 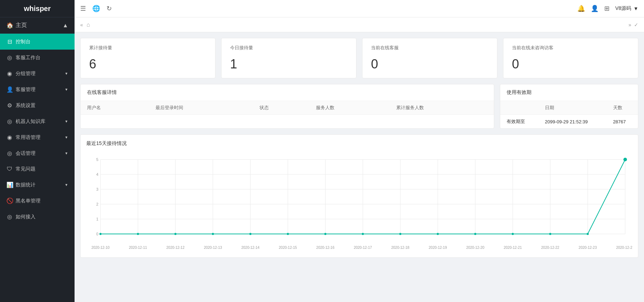 I want to click on sidebar-item-phrases: ◉ 常用语管理 ▼, so click(x=37, y=138).